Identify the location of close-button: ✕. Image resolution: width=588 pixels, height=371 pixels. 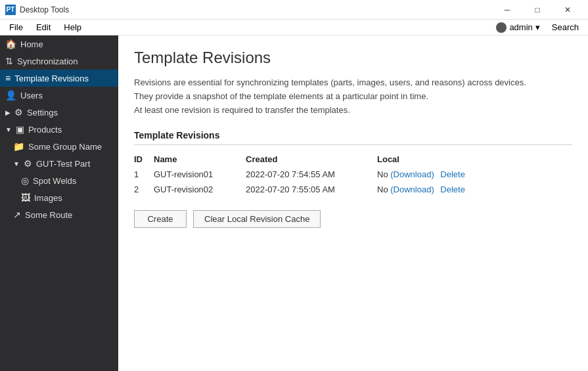
(568, 10).